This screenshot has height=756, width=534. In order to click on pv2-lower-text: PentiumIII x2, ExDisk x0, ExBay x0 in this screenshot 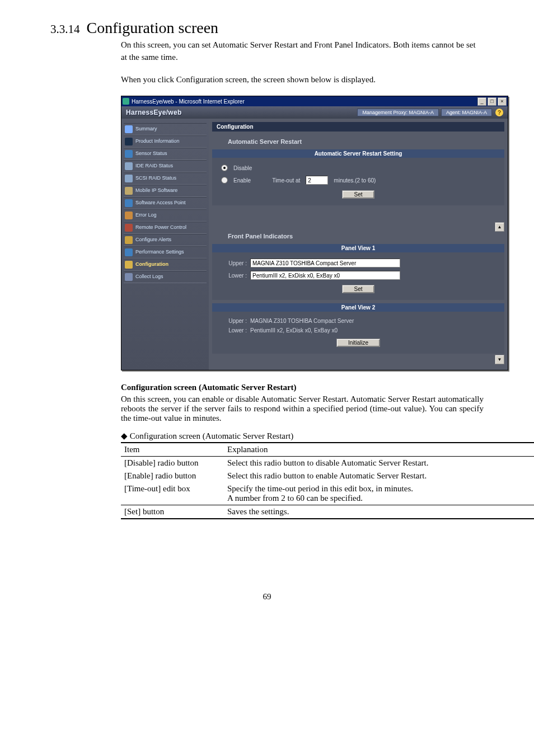, I will do `click(294, 330)`.